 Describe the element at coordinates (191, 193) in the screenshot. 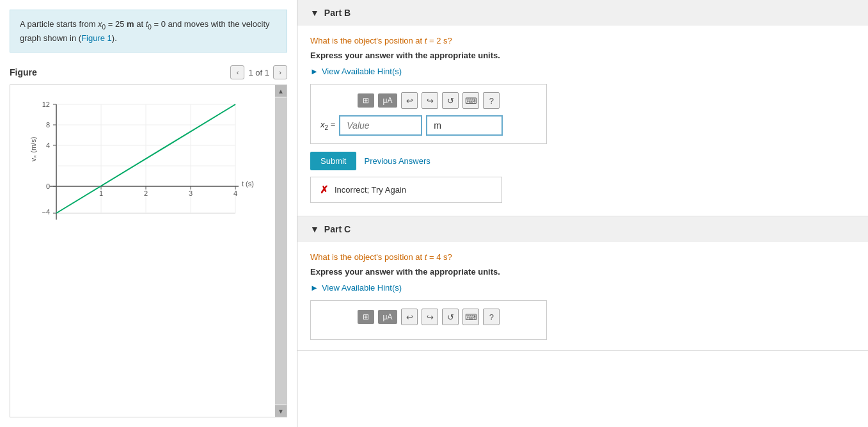

I see `svg-text: 3` at that location.